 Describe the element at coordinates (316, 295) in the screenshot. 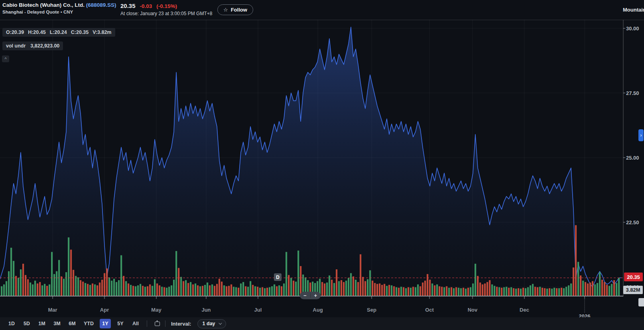

I see `zoom-in-button: +` at that location.